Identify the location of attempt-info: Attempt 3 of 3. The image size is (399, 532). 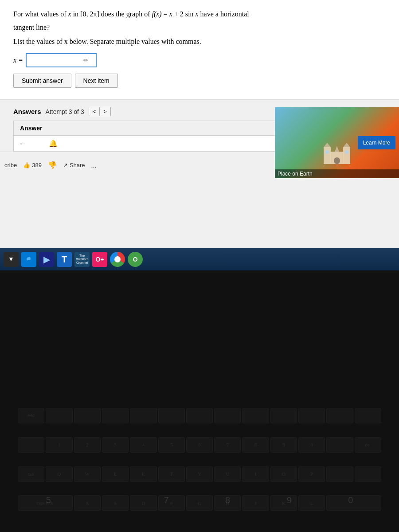
(65, 112).